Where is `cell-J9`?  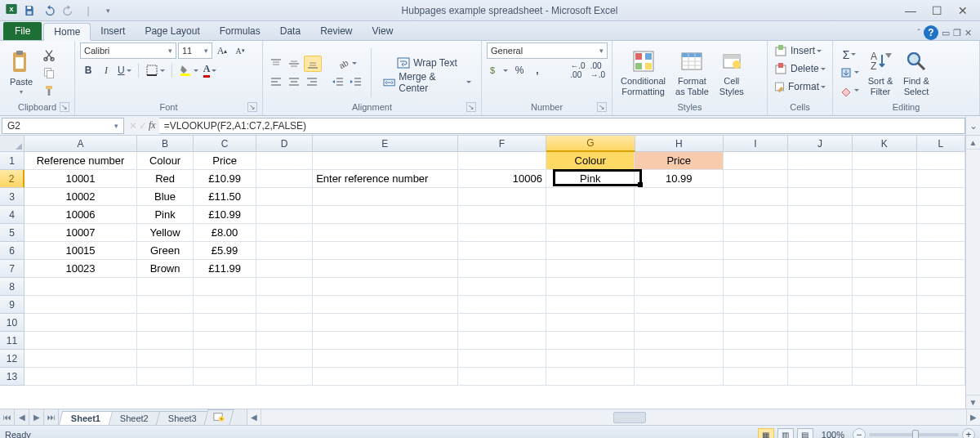 cell-J9 is located at coordinates (820, 305).